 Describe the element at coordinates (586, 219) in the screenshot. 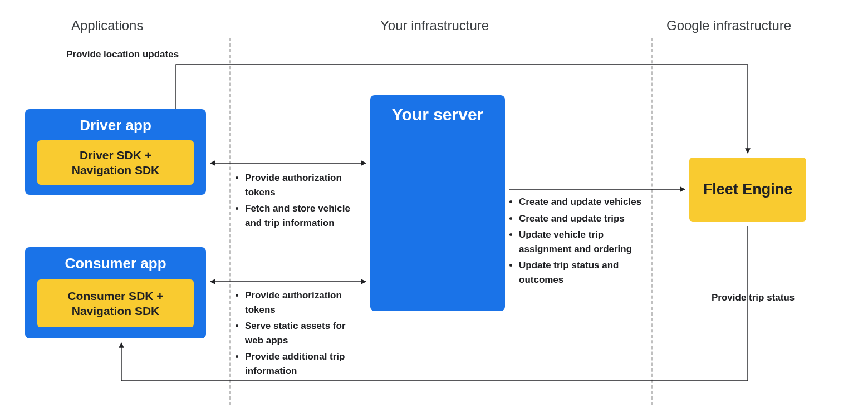

I see `note-item: Create and update trips` at that location.